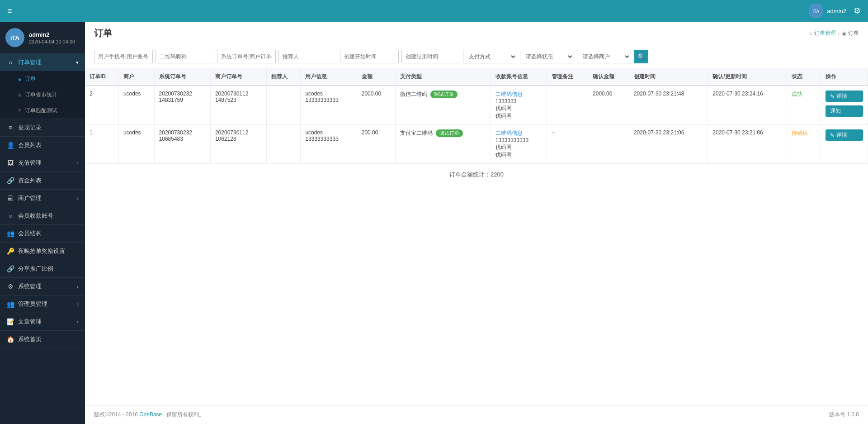 This screenshot has height=424, width=868. Describe the element at coordinates (844, 111) in the screenshot. I see `notify-button: 通知` at that location.